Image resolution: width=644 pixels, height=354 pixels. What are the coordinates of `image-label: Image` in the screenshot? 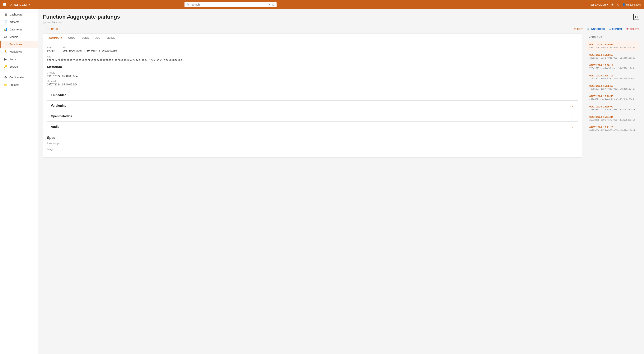 It's located at (312, 149).